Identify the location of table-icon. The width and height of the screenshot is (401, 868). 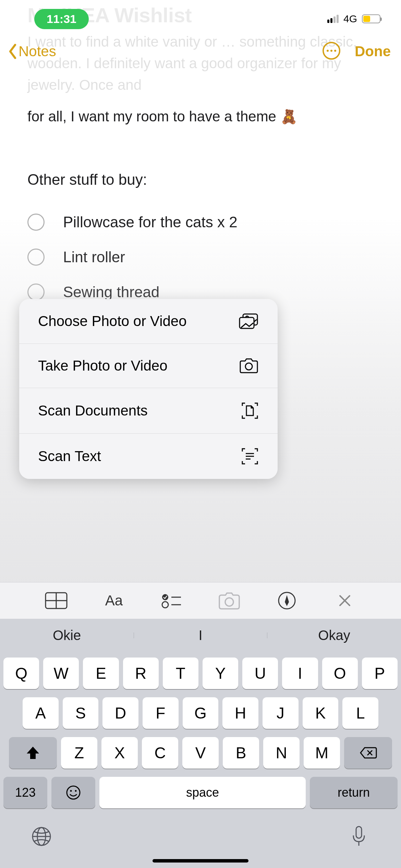
(56, 601).